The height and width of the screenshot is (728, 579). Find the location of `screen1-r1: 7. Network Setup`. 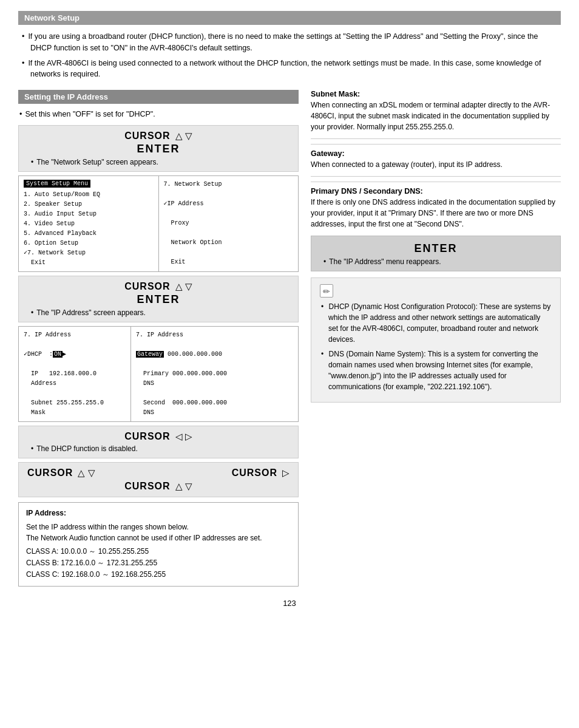

screen1-r1: 7. Network Setup is located at coordinates (229, 185).